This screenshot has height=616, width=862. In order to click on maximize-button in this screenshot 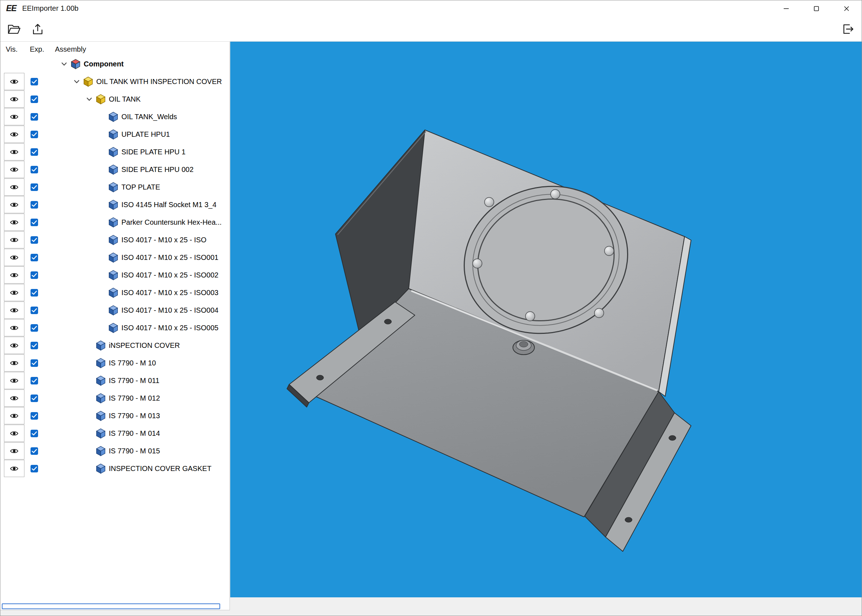, I will do `click(816, 8)`.